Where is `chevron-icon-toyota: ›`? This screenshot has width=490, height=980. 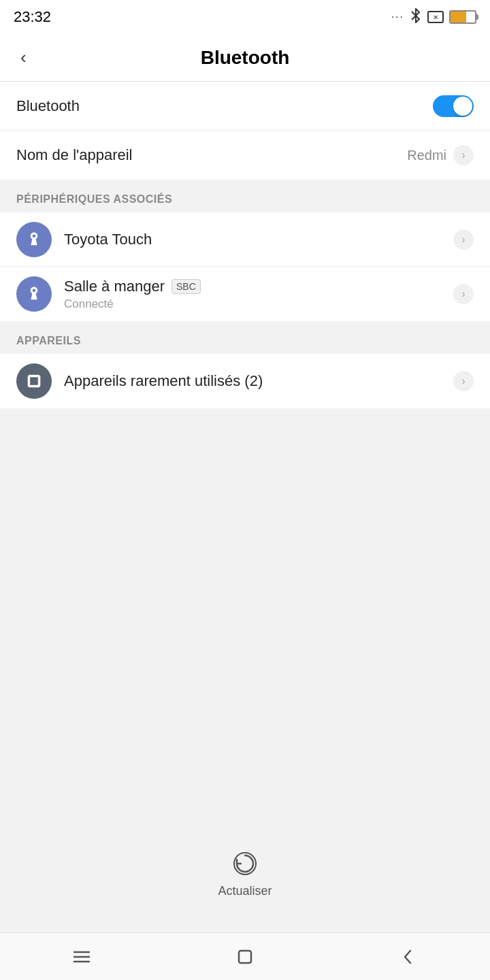 chevron-icon-toyota: › is located at coordinates (463, 240).